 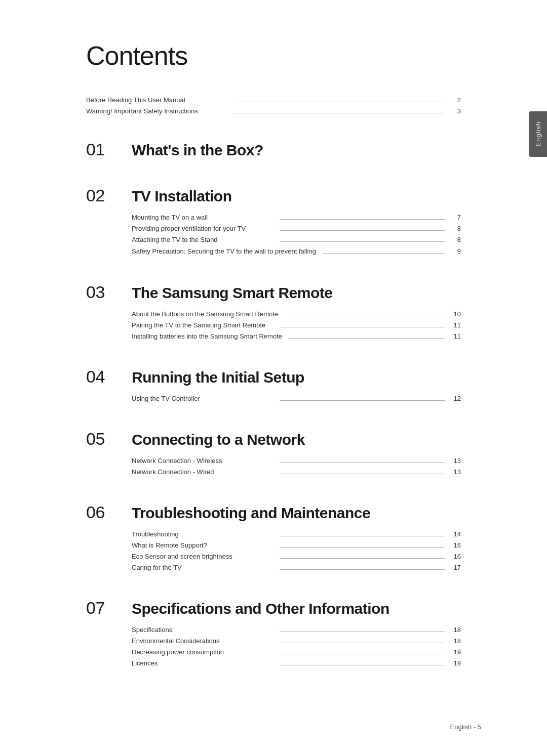 What do you see at coordinates (274, 439) in the screenshot?
I see `section-header: 05Connecting to a Network` at bounding box center [274, 439].